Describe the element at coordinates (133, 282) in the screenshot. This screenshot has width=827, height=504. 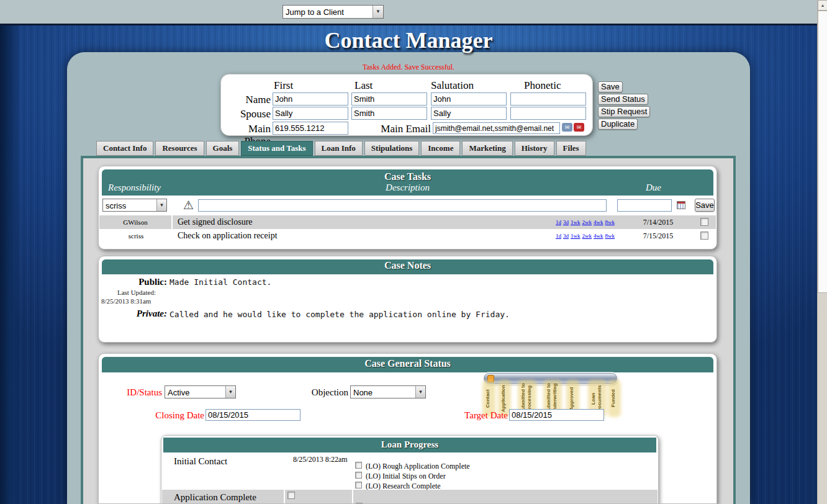
I see `public-note-label: Public:` at that location.